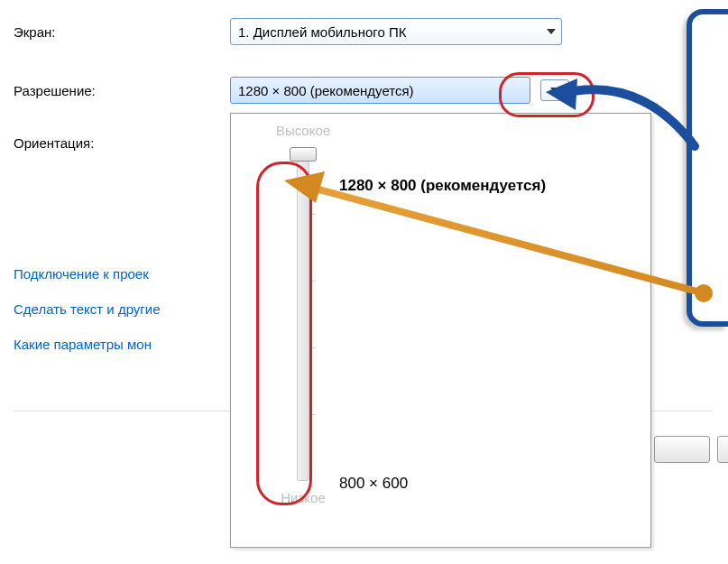  What do you see at coordinates (122, 143) in the screenshot?
I see `orientation-label: Ориентация:` at bounding box center [122, 143].